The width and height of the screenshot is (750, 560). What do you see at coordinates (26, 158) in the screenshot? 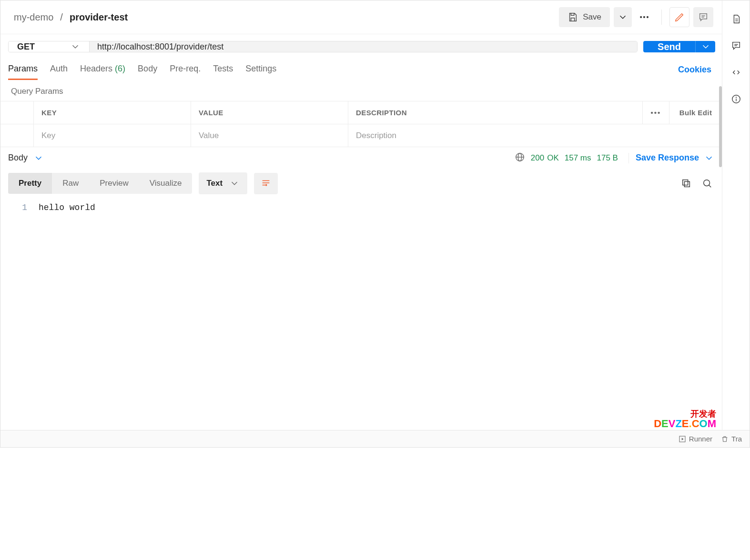
I see `response-body-dropdown: Body` at bounding box center [26, 158].